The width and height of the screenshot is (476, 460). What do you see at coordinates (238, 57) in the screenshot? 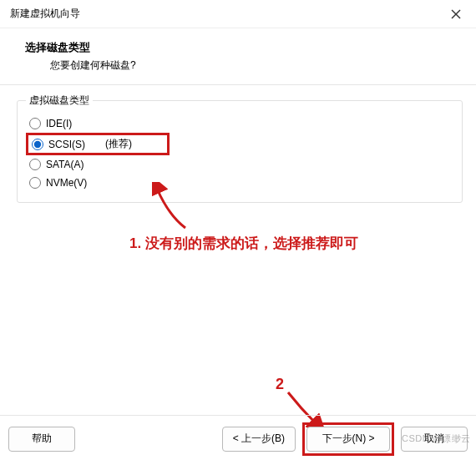
I see `wizard-header: 选择磁盘类型 您要创建何种磁盘?` at bounding box center [238, 57].